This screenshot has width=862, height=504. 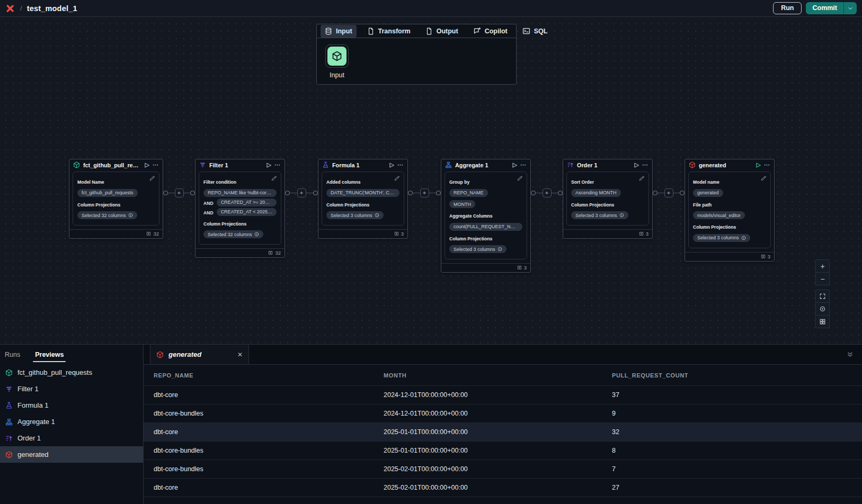 What do you see at coordinates (389, 31) in the screenshot?
I see `tab-transform: Transform` at bounding box center [389, 31].